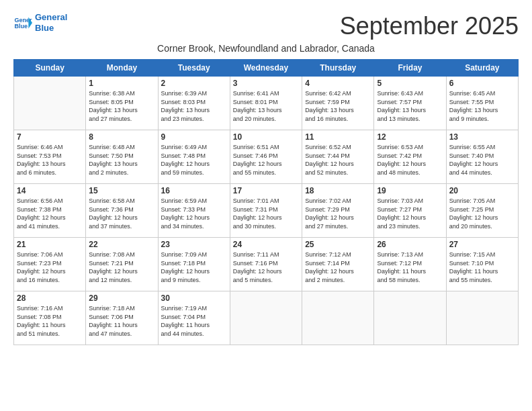  Describe the element at coordinates (338, 106) in the screenshot. I see `day-info: Sunrise: 6:42 AM Sunset: 7:59 PM Dayligh…` at that location.